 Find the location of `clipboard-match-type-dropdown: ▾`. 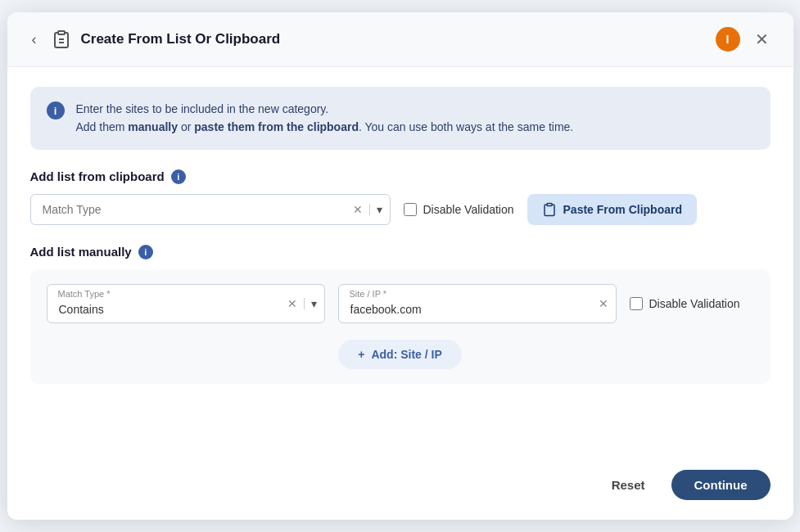

clipboard-match-type-dropdown: ▾ is located at coordinates (380, 210).